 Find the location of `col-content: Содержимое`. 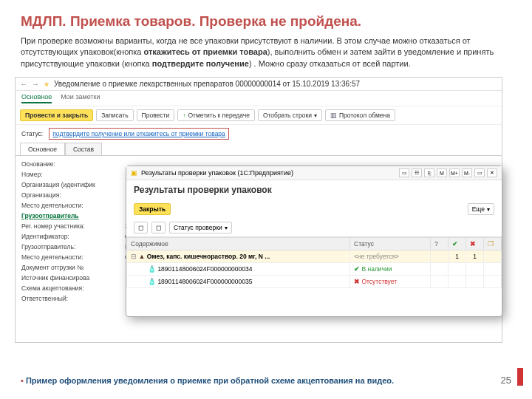

col-content: Содержимое is located at coordinates (239, 244).